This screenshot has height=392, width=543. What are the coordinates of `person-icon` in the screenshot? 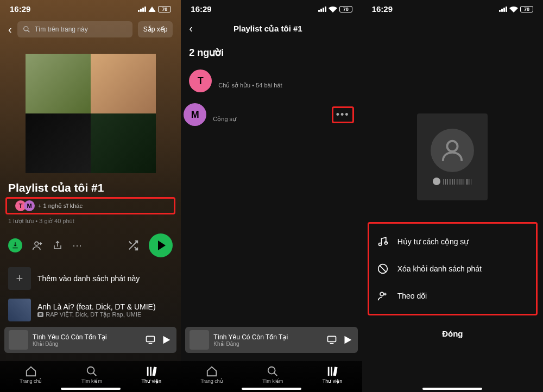 It's located at (452, 150).